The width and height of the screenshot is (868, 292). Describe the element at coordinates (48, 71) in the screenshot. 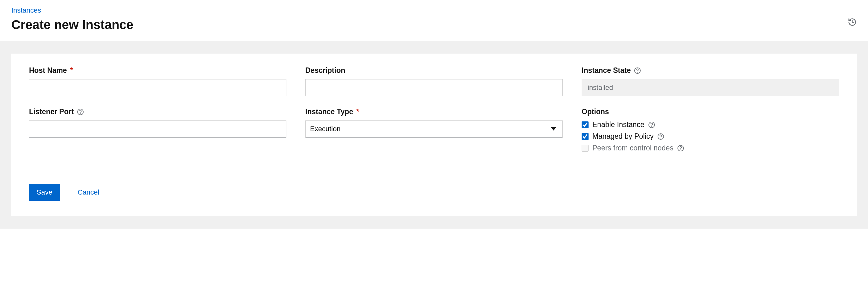

I see `host-name-label-text: Host Name` at that location.